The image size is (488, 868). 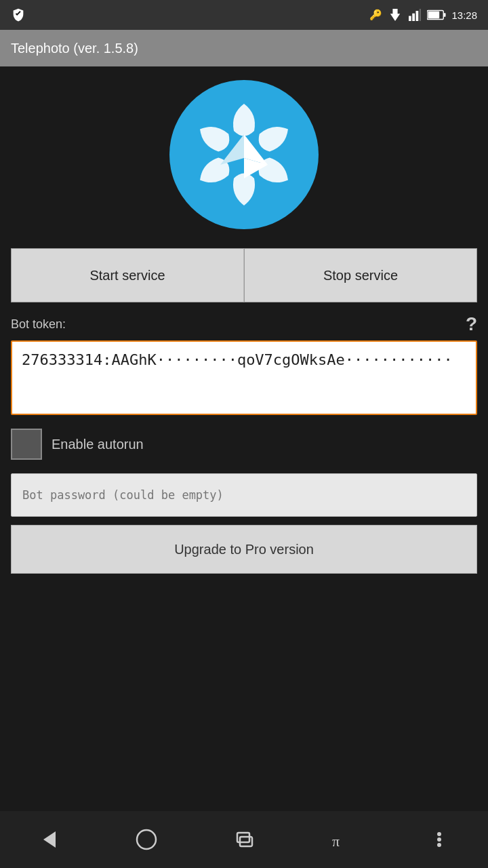 What do you see at coordinates (244, 549) in the screenshot?
I see `upgrade-button: Upgrade to Pro version` at bounding box center [244, 549].